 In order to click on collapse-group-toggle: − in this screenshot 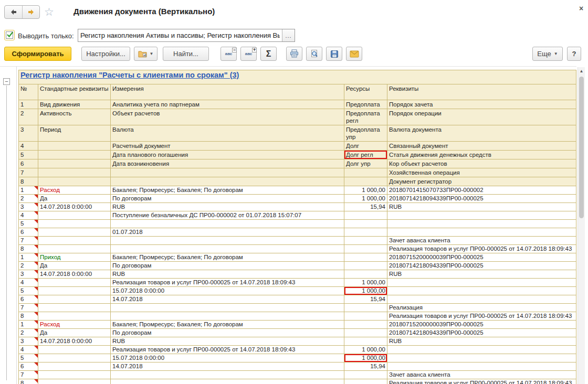, I will do `click(6, 82)`.